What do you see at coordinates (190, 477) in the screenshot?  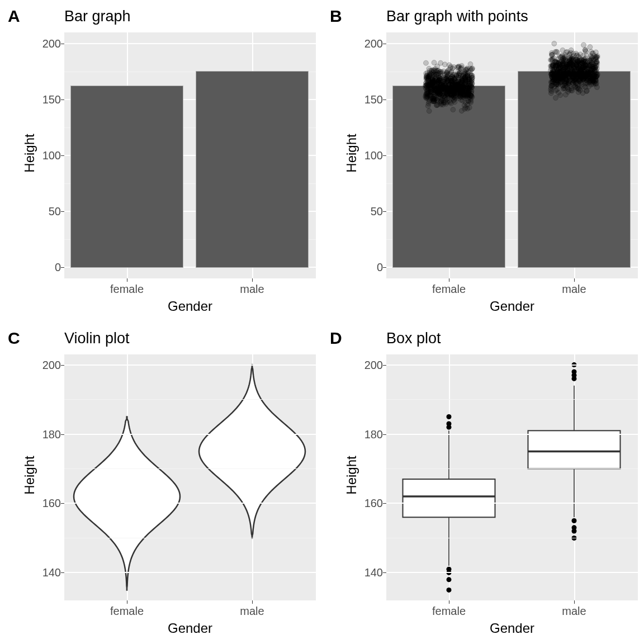 I see `violin-svg` at bounding box center [190, 477].